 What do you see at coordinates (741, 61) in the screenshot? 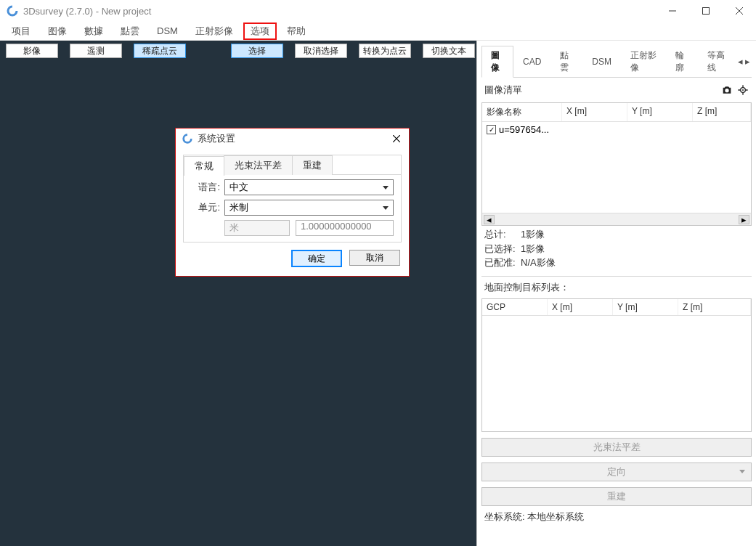
I see `tab-scroll-left: ◂` at bounding box center [741, 61].